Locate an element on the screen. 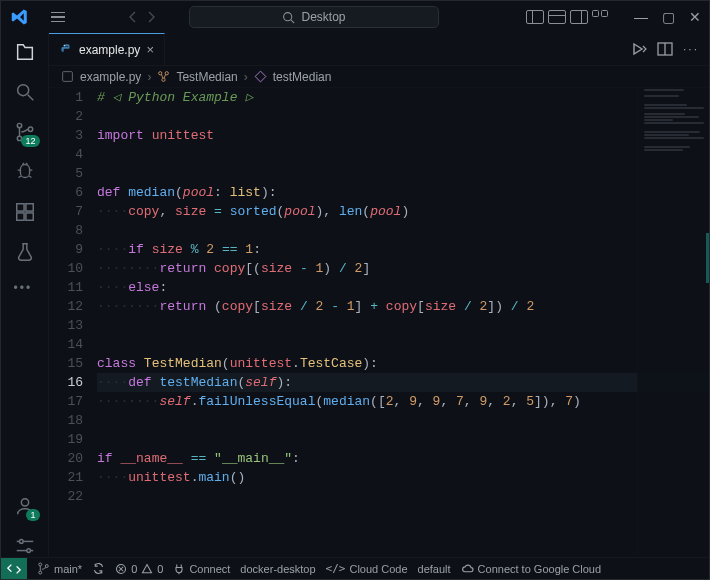 The image size is (710, 580). breadcrumbs: example.py › TestMedian › testMedian is located at coordinates (379, 77).